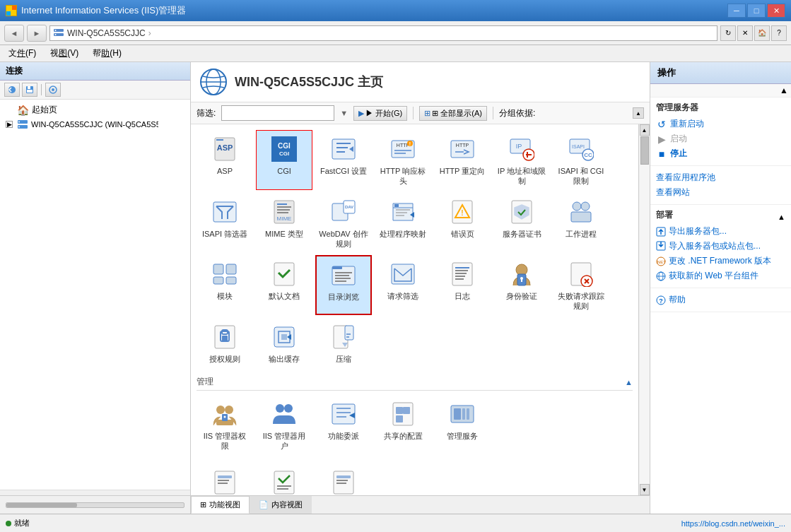 The image size is (791, 532). I want to click on scroll-thumb, so click(645, 150).